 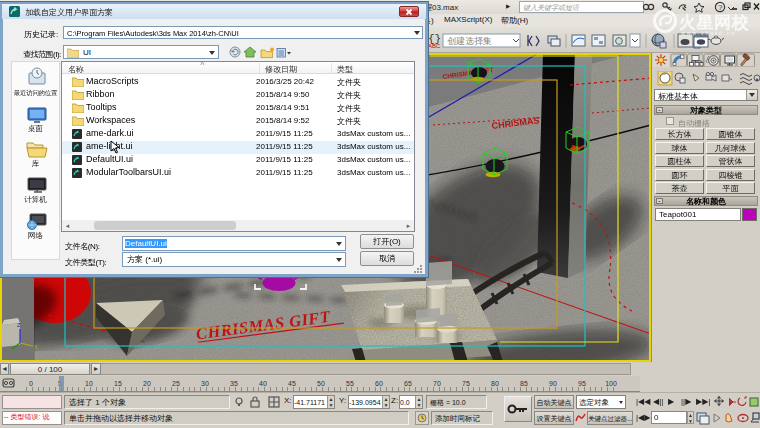 What do you see at coordinates (89, 384) in the screenshot?
I see `svg-text: 10` at bounding box center [89, 384].